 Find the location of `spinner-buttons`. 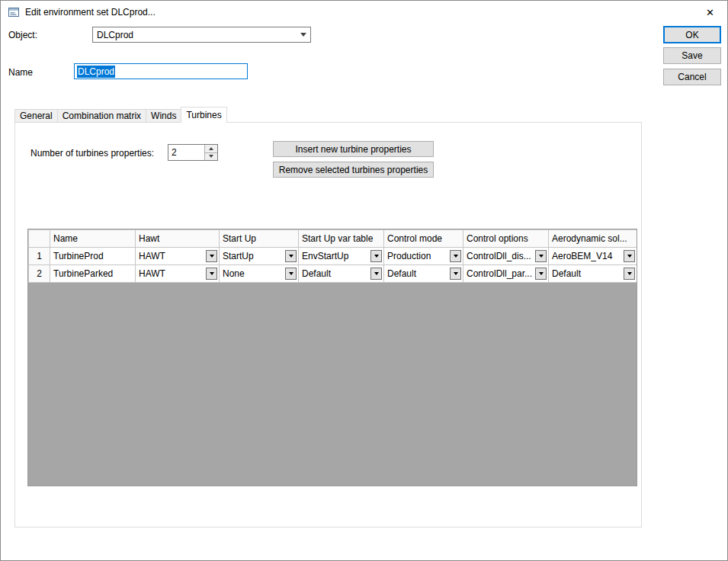

spinner-buttons is located at coordinates (210, 152).